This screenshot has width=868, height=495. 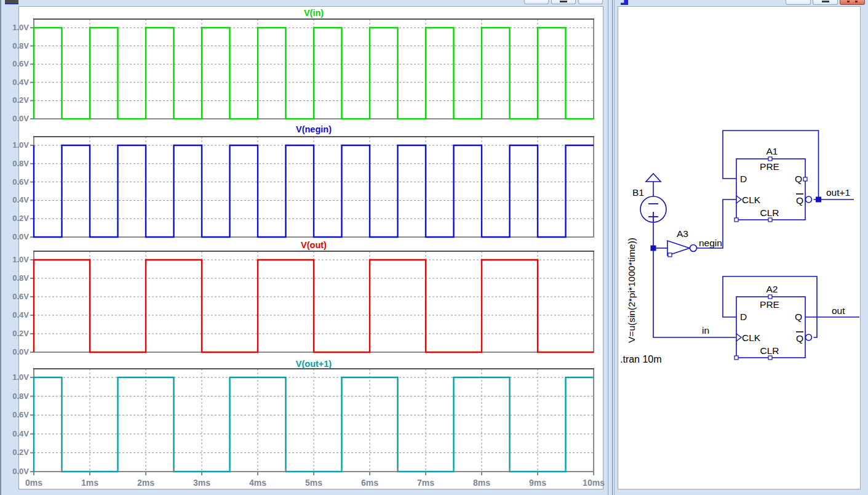 What do you see at coordinates (773, 151) in the screenshot?
I see `component-ref-a1: A1` at bounding box center [773, 151].